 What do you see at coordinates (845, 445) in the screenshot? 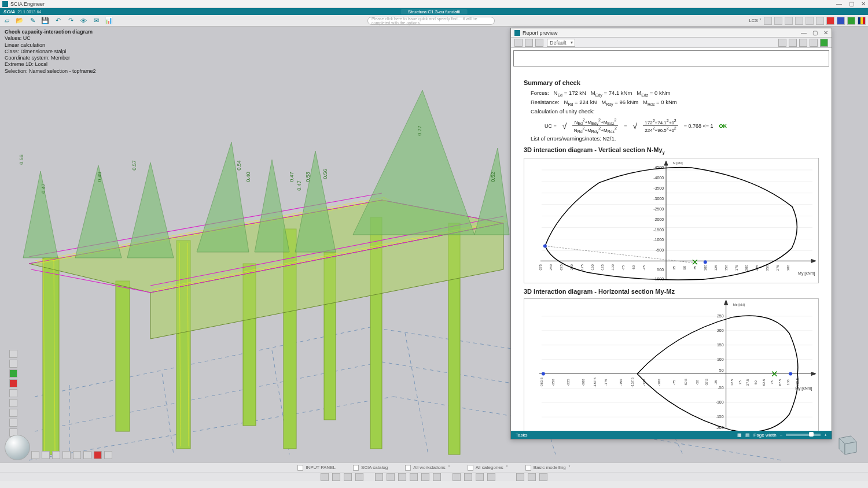
I see `nav-cube` at bounding box center [845, 445].